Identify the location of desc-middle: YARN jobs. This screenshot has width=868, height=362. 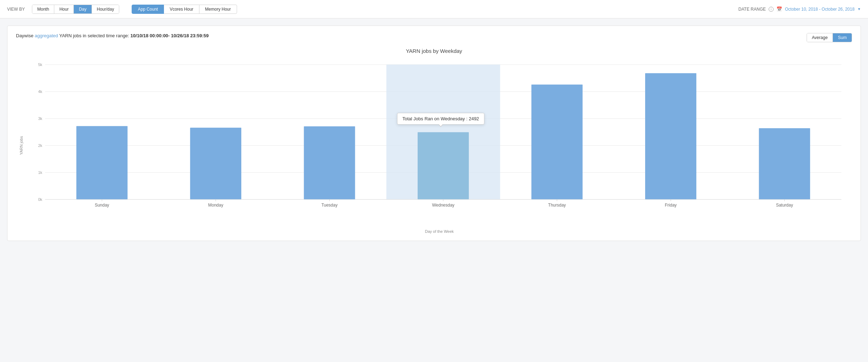
(70, 35).